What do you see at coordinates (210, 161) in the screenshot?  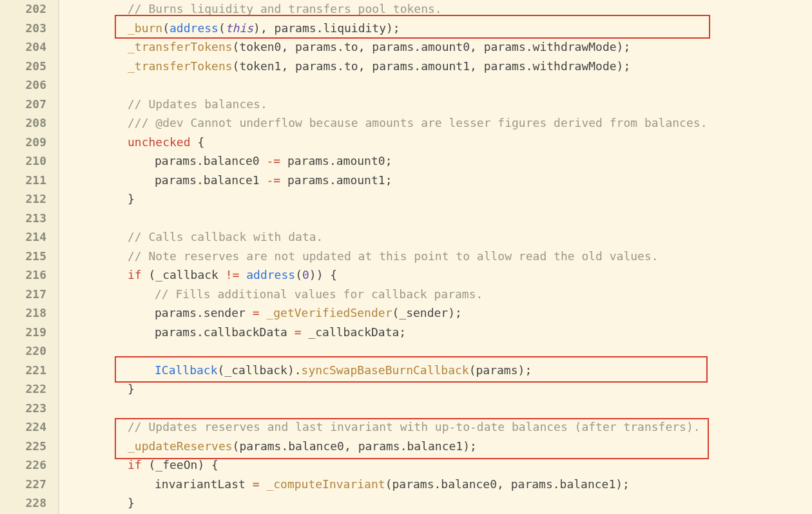 I see `token-plain: params.balance0` at bounding box center [210, 161].